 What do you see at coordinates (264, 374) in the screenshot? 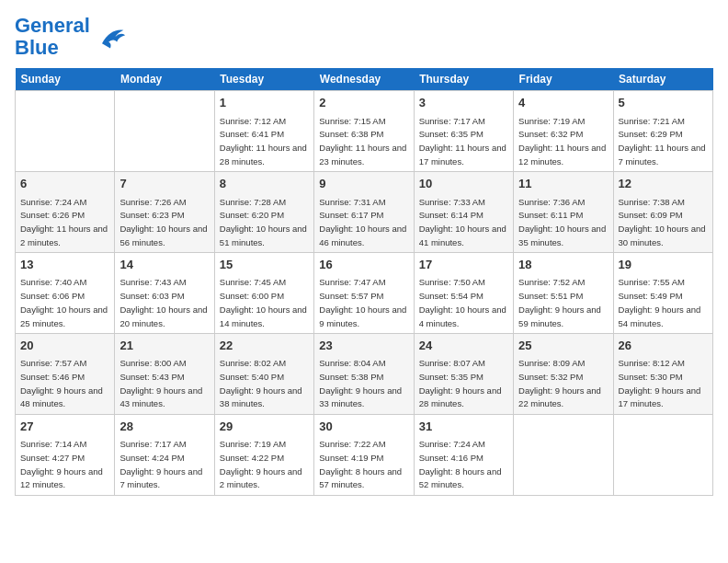
I see `calendar-cell: 22Sunrise: 8:02 AM Sunset: 5:40 PM Dayli…` at bounding box center [264, 374].